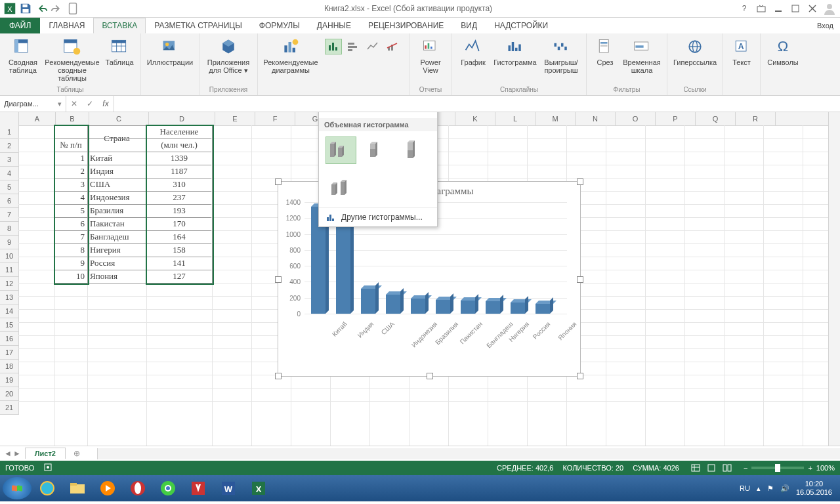 This screenshot has width=840, height=504. I want to click on cell: 3, so click(71, 184).